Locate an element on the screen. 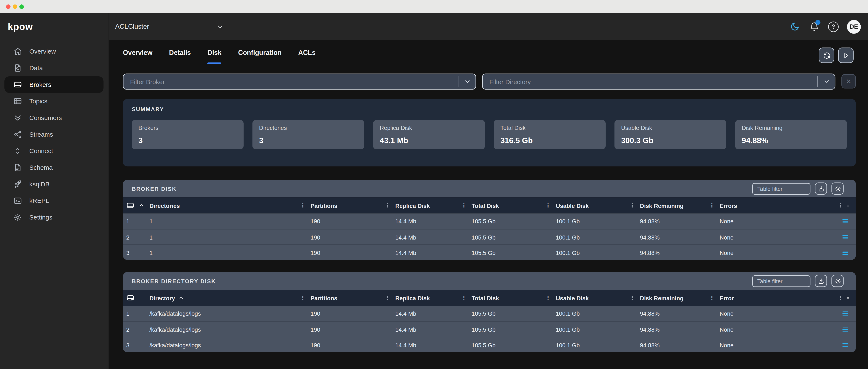  sidebar-item-connect: Connect is located at coordinates (54, 151).